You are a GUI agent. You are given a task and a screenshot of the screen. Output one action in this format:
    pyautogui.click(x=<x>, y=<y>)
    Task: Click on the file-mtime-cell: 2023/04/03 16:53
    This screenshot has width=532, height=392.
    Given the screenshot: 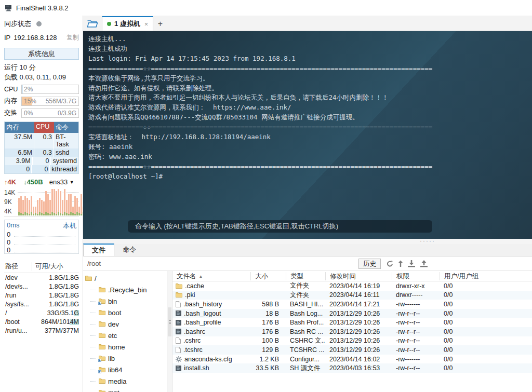 What is the action you would take?
    pyautogui.click(x=358, y=368)
    